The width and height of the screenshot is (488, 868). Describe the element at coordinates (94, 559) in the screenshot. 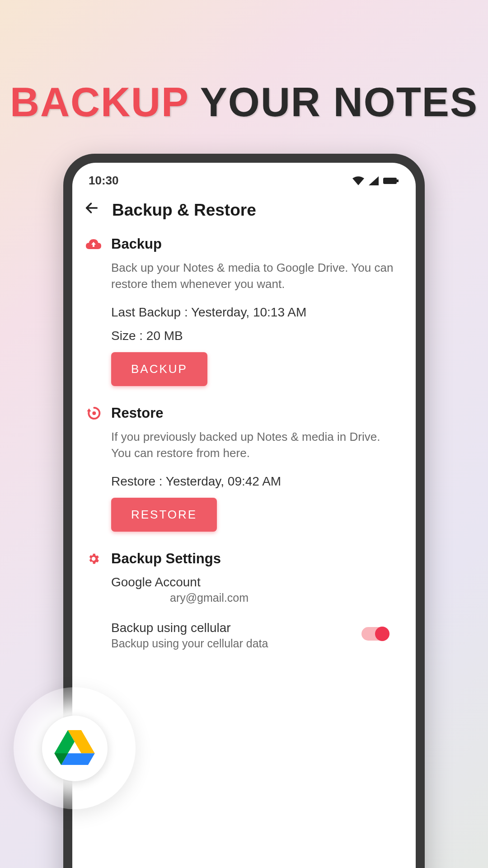

I see `gear-icon` at that location.